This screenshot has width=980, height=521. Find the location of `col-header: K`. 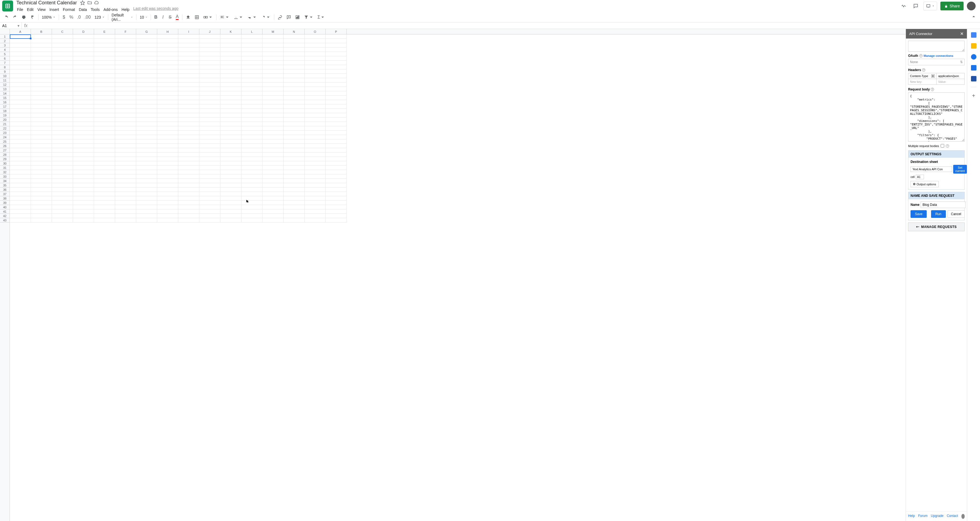

col-header: K is located at coordinates (231, 32).